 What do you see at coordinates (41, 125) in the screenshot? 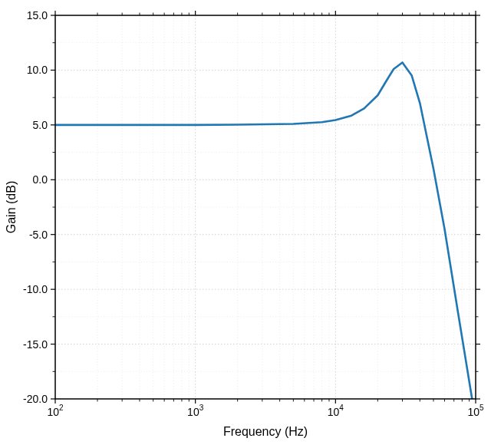
I see `y-tick-label: 5.0` at bounding box center [41, 125].